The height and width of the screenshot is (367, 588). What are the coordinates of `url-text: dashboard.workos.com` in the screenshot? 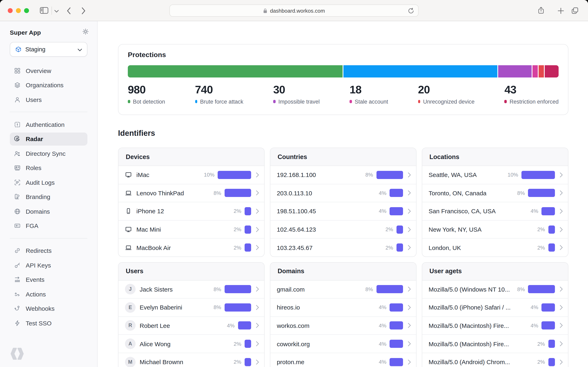 It's located at (298, 11).